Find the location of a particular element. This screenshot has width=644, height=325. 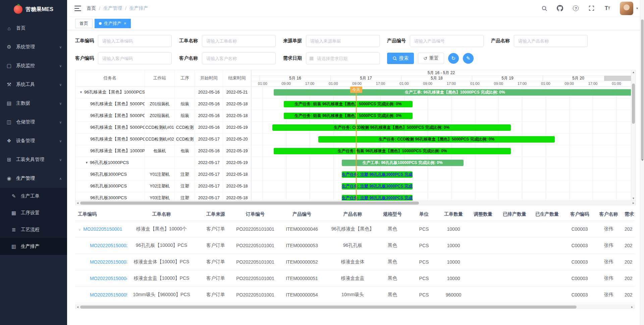

filter-input-customer-name is located at coordinates (239, 58).